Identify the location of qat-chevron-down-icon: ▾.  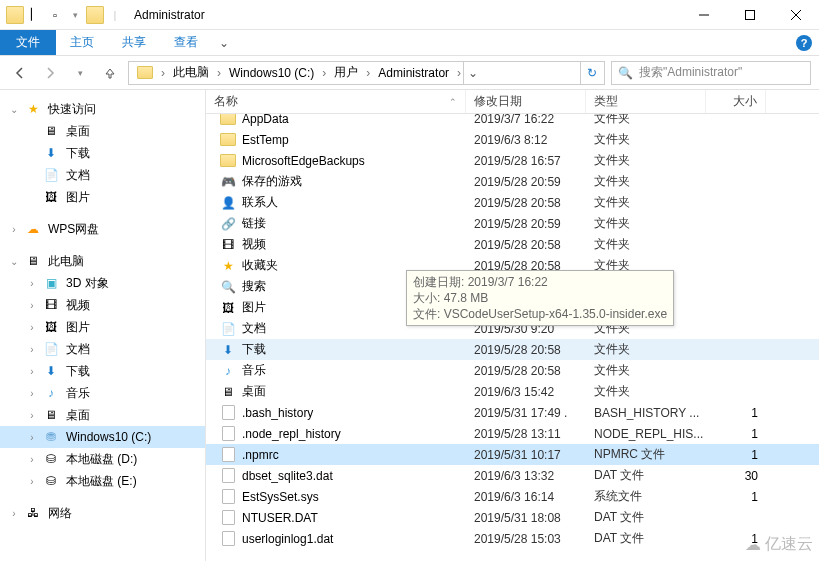
(75, 15).